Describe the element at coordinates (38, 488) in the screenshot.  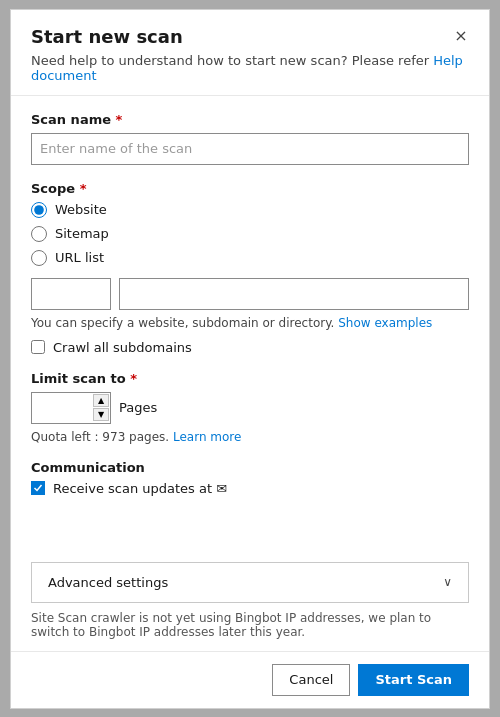
I see `checkmark-icon` at that location.